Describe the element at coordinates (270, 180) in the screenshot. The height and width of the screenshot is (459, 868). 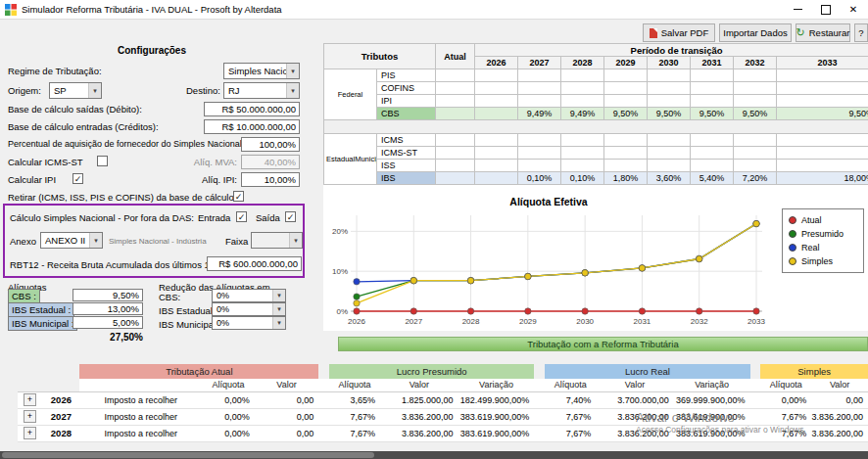
I see `aliq-ipi-input` at that location.